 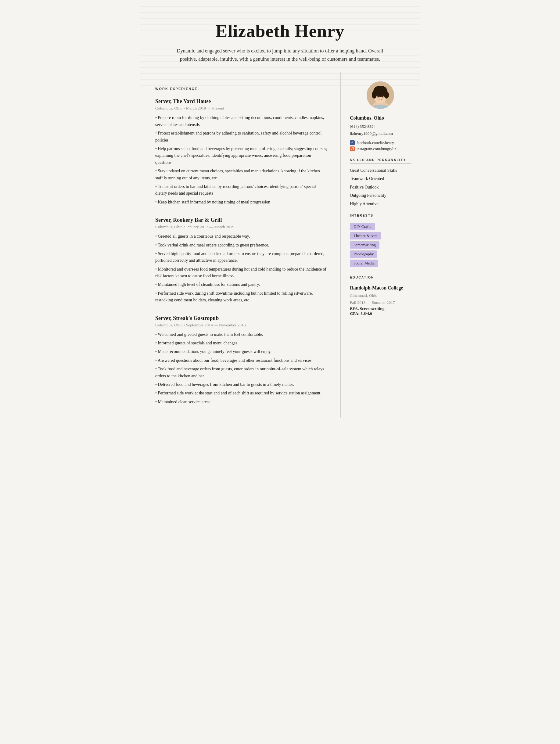 What do you see at coordinates (352, 149) in the screenshot?
I see `instagram-icon` at bounding box center [352, 149].